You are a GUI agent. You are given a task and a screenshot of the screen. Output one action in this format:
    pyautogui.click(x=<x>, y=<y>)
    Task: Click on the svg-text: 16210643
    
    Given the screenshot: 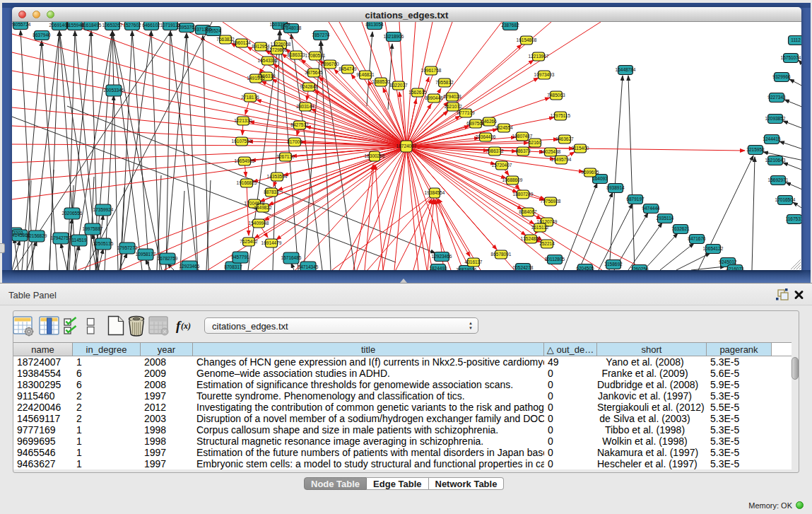 What is the action you would take?
    pyautogui.click(x=776, y=160)
    